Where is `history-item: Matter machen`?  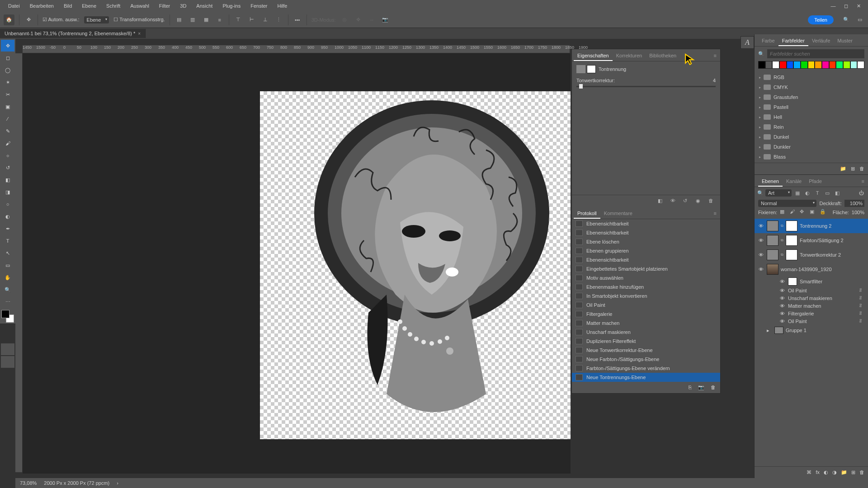 history-item: Matter machen is located at coordinates (646, 323).